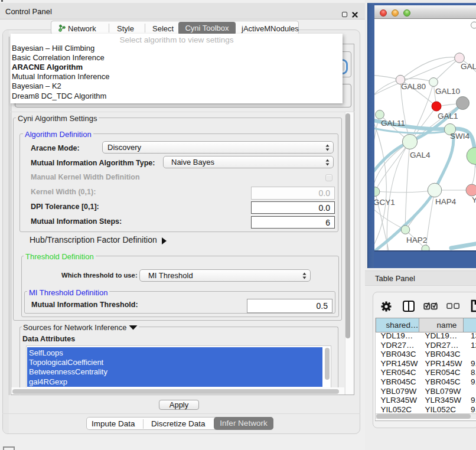  I want to click on svg-text: HAP2, so click(417, 240).